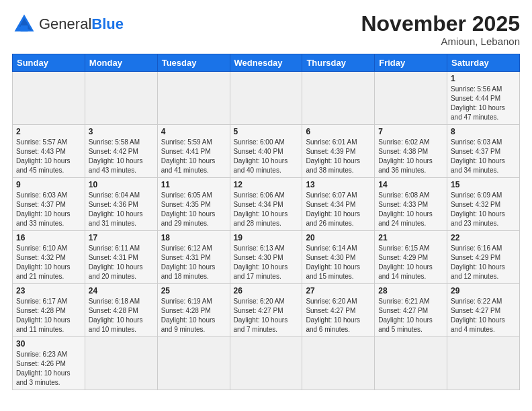  What do you see at coordinates (49, 63) in the screenshot?
I see `header-sunday: Sunday` at bounding box center [49, 63].